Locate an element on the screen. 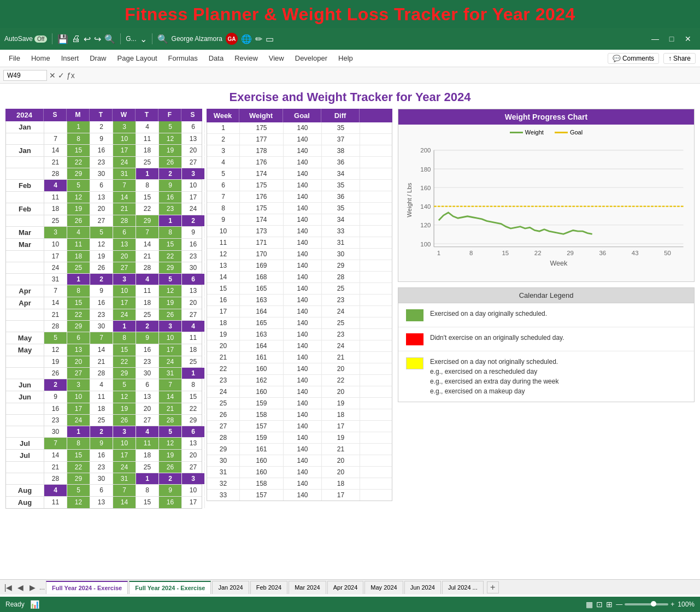  tab-feb: Feb 2024 is located at coordinates (269, 587).